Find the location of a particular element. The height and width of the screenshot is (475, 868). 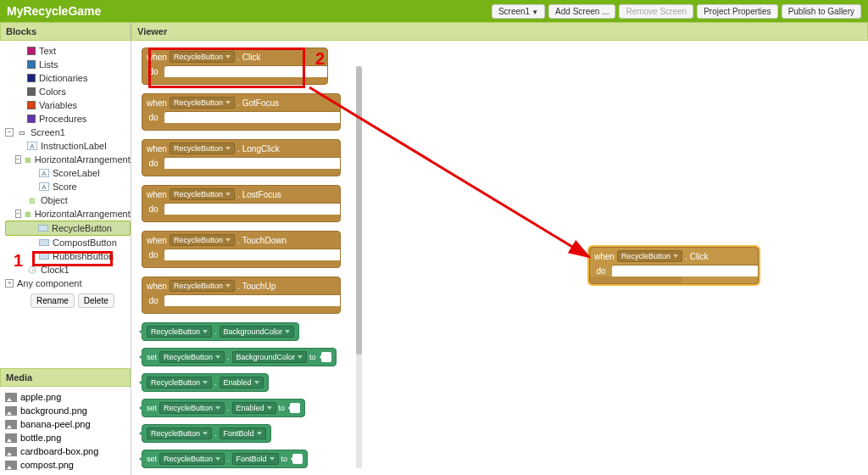

media-item: bottle.png is located at coordinates (65, 438).